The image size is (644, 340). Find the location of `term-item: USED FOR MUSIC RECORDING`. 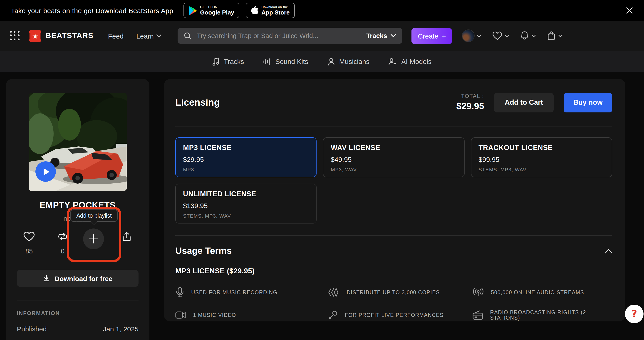

term-item: USED FOR MUSIC RECORDING is located at coordinates (250, 293).